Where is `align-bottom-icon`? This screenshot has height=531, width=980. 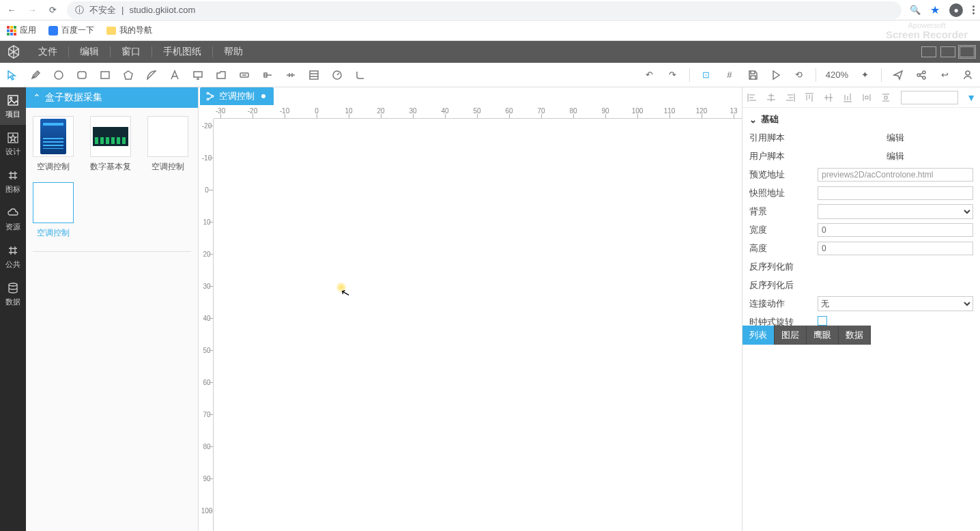
align-bottom-icon is located at coordinates (848, 98).